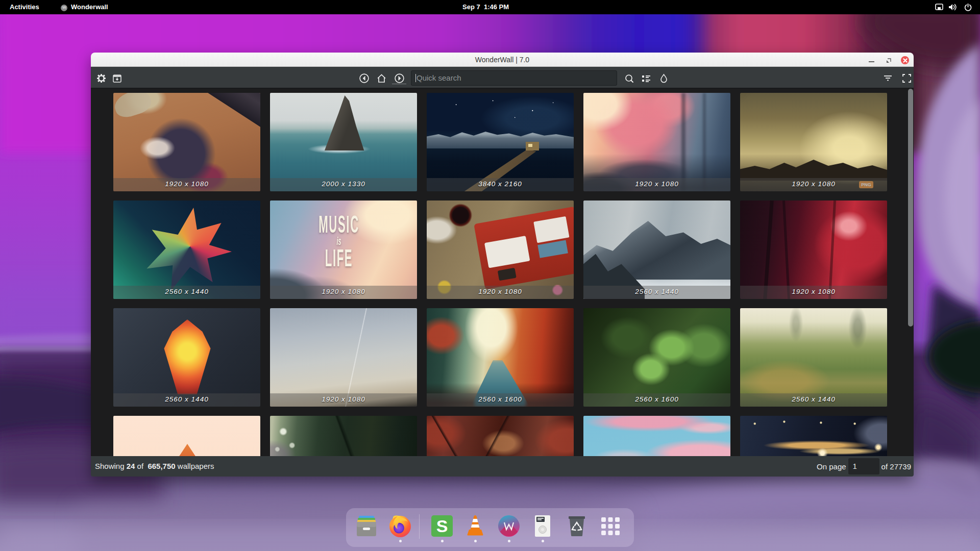 This screenshot has width=980, height=551. What do you see at coordinates (442, 526) in the screenshot?
I see `svg-text: S` at bounding box center [442, 526].